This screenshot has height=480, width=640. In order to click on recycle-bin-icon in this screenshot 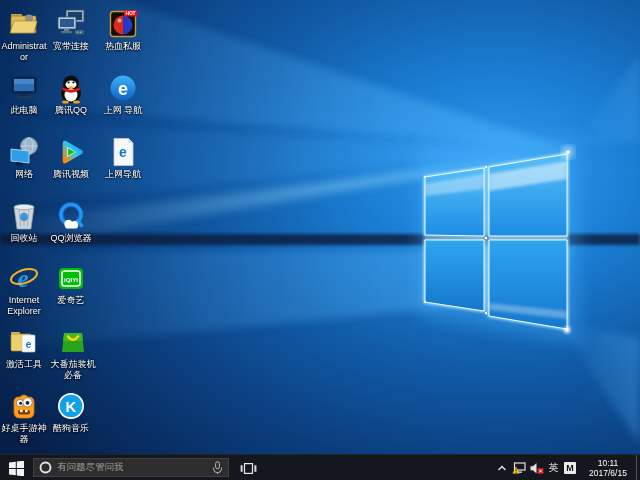, I will do `click(24, 216)`.